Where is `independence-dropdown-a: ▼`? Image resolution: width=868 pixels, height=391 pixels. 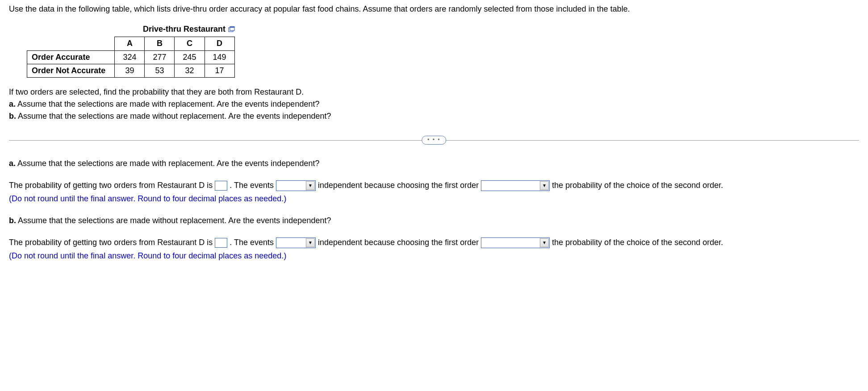 independence-dropdown-a: ▼ is located at coordinates (296, 186).